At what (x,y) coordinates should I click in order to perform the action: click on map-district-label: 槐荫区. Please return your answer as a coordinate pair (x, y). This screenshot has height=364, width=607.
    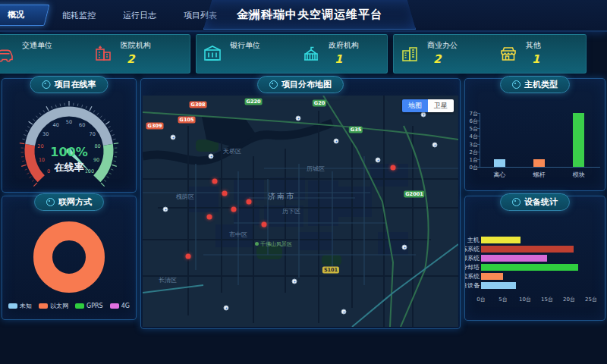
    Looking at the image, I should click on (185, 197).